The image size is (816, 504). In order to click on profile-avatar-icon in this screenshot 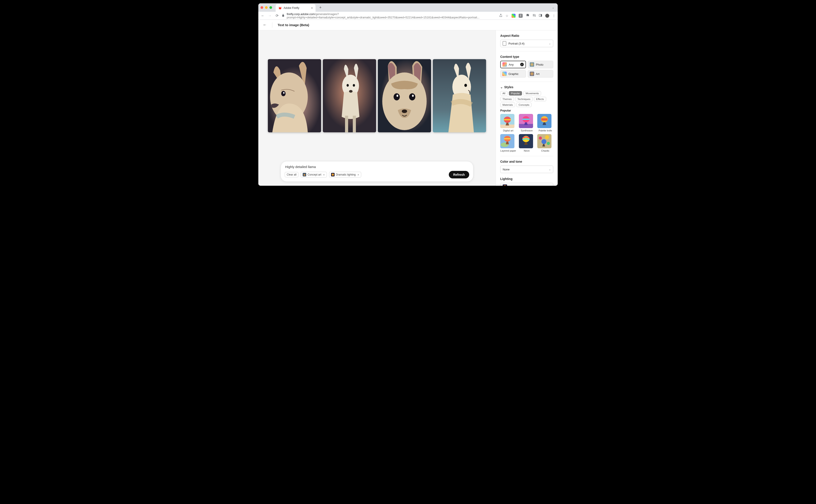, I will do `click(547, 16)`.